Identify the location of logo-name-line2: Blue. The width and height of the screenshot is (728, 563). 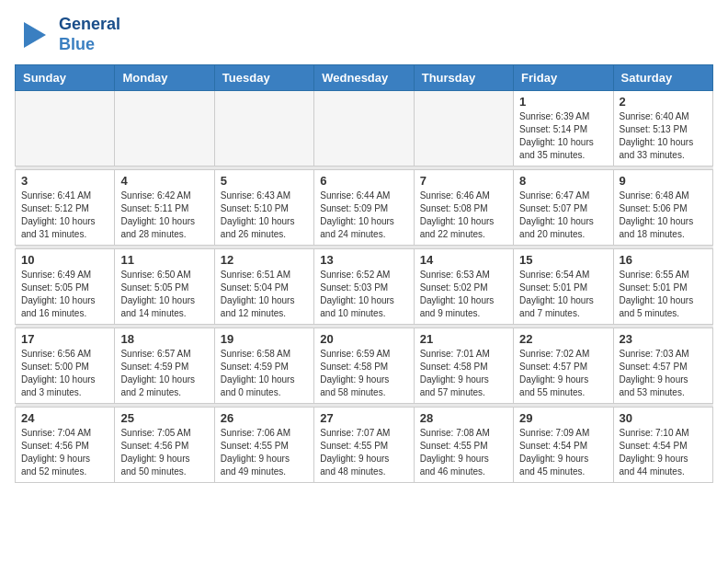
(90, 45).